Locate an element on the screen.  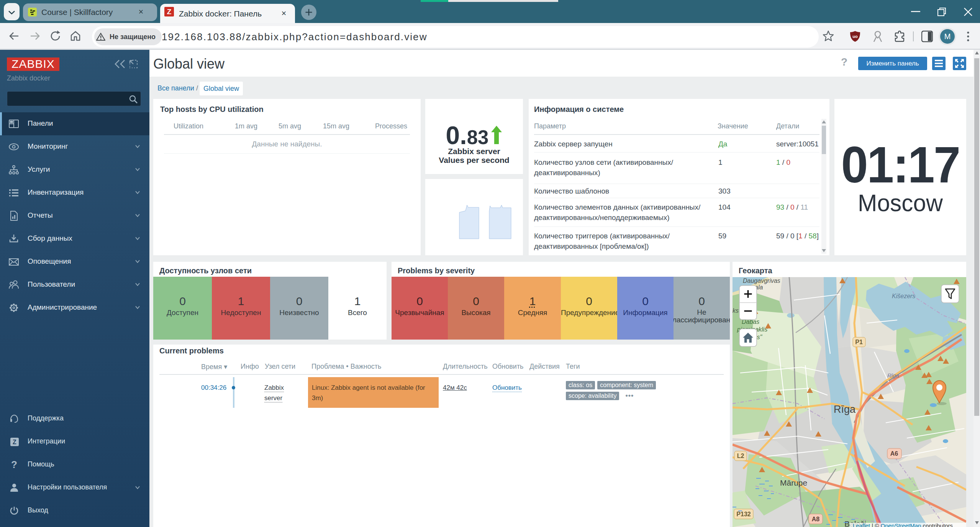
svg-text: A6 is located at coordinates (894, 454).